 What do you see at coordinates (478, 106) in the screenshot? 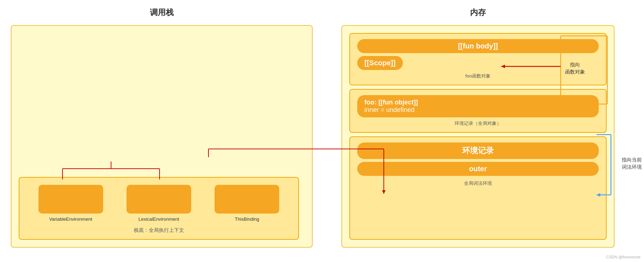
I see `global-env-pill: foo: [[fun object]] inner = undefined` at bounding box center [478, 106].